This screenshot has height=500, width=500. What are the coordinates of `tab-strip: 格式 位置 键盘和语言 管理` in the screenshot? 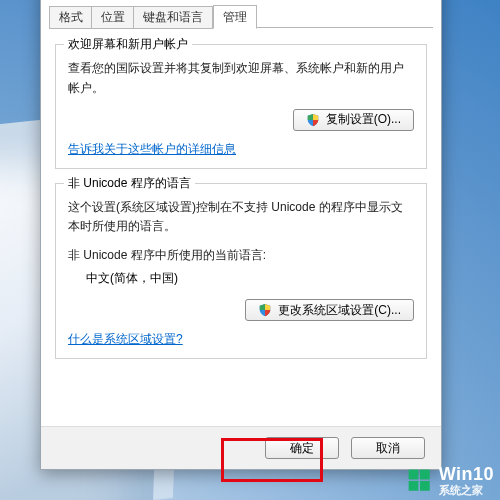 It's located at (241, 14).